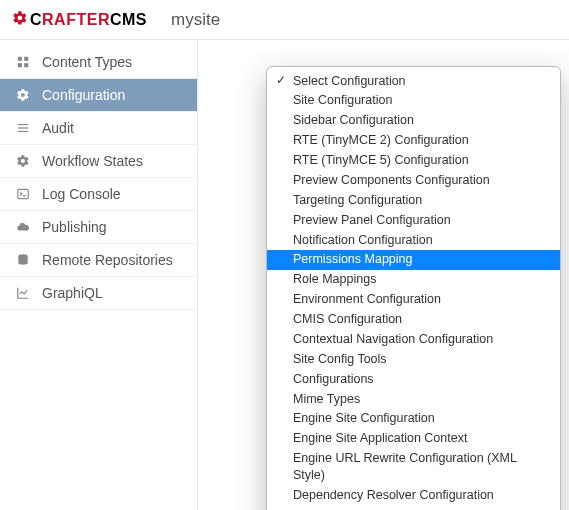 This screenshot has height=510, width=569. I want to click on dropdown-item: Environment Configuration, so click(414, 300).